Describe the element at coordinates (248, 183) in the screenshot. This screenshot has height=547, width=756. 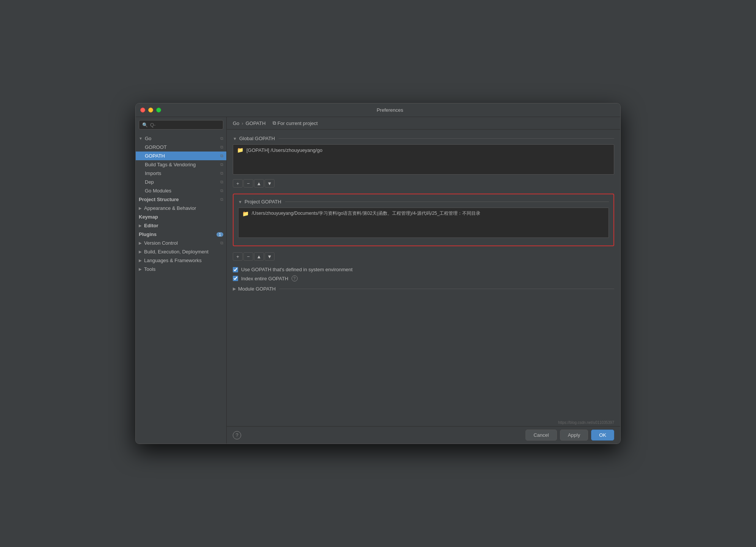
I see `global-remove-button: −` at that location.